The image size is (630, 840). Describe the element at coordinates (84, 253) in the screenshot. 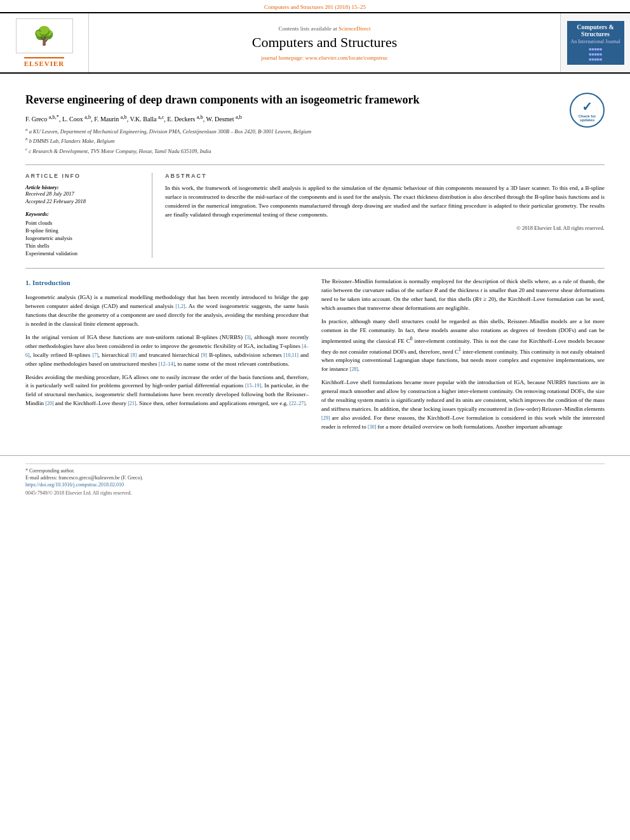

I see `keyword-5: Experimental validation` at that location.